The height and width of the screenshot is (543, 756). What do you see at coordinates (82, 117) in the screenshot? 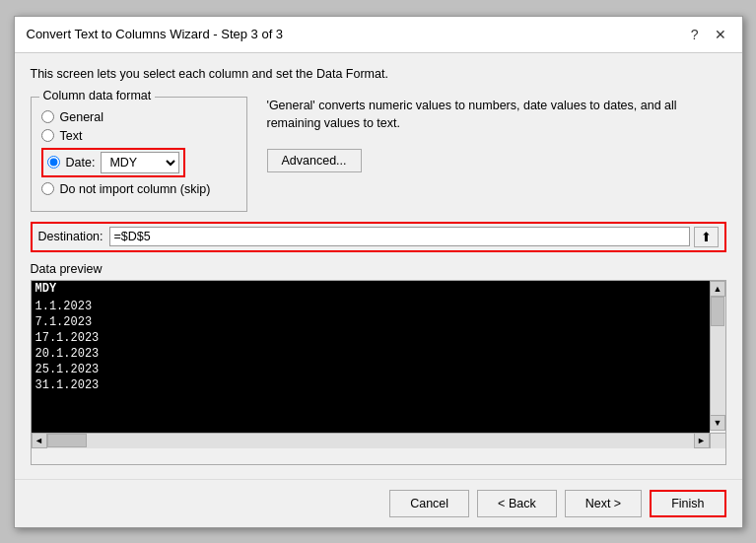
I see `general-label: General` at bounding box center [82, 117].